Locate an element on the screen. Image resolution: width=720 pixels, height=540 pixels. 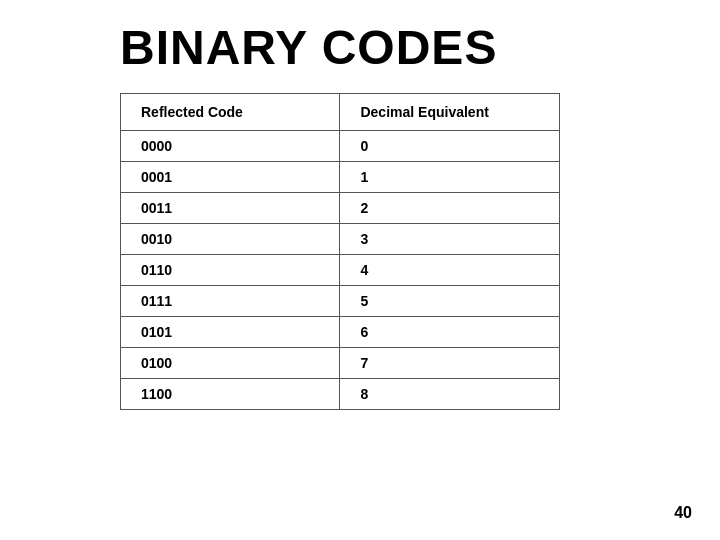
cell-code: 0110 is located at coordinates (230, 270).